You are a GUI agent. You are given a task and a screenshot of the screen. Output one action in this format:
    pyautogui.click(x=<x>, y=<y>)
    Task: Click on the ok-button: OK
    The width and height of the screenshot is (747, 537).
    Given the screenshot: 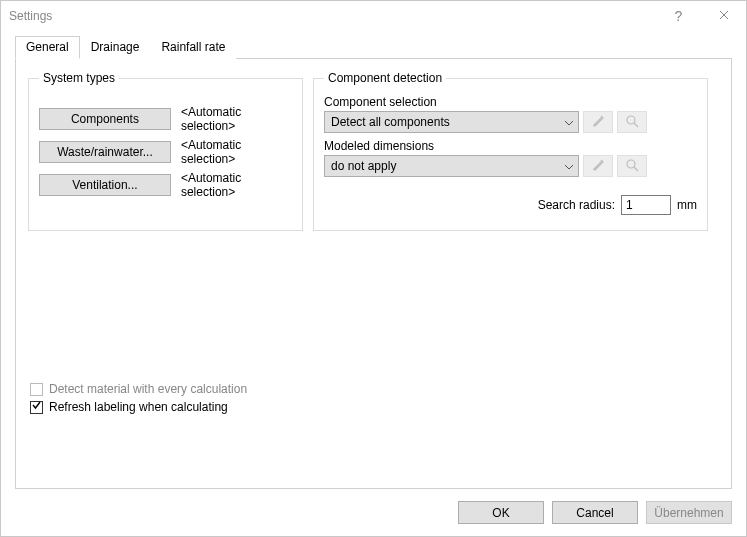 What is the action you would take?
    pyautogui.click(x=501, y=512)
    